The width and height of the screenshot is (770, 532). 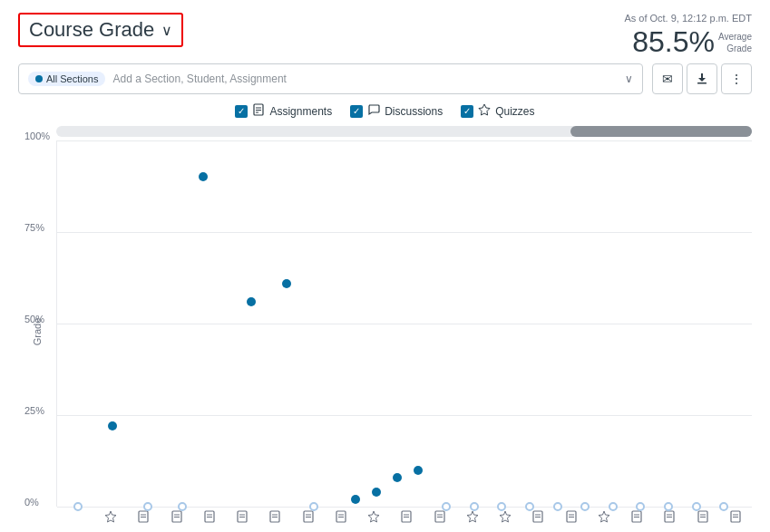 What do you see at coordinates (629, 79) in the screenshot?
I see `filter-chevron-icon: ∨` at bounding box center [629, 79].